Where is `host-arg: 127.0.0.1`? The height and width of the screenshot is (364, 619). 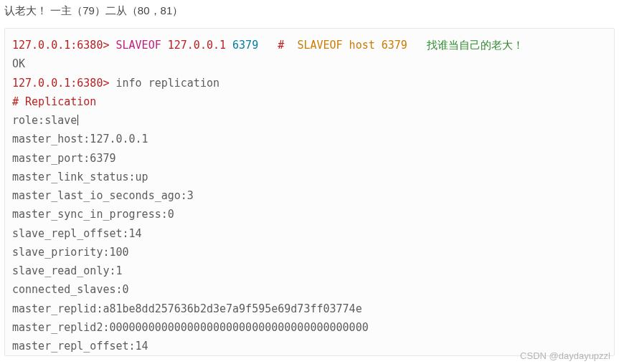 host-arg: 127.0.0.1 is located at coordinates (197, 45).